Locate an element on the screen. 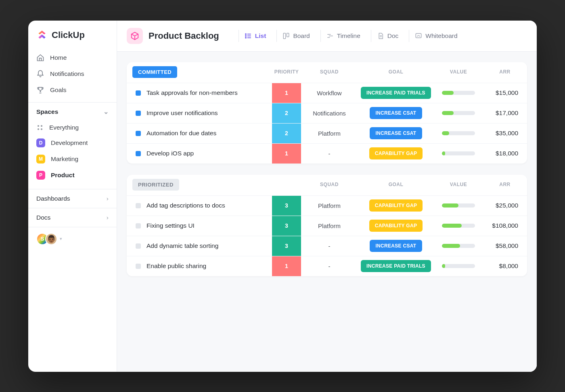 This screenshot has width=565, height=392. priority-cell: 3 is located at coordinates (287, 206).